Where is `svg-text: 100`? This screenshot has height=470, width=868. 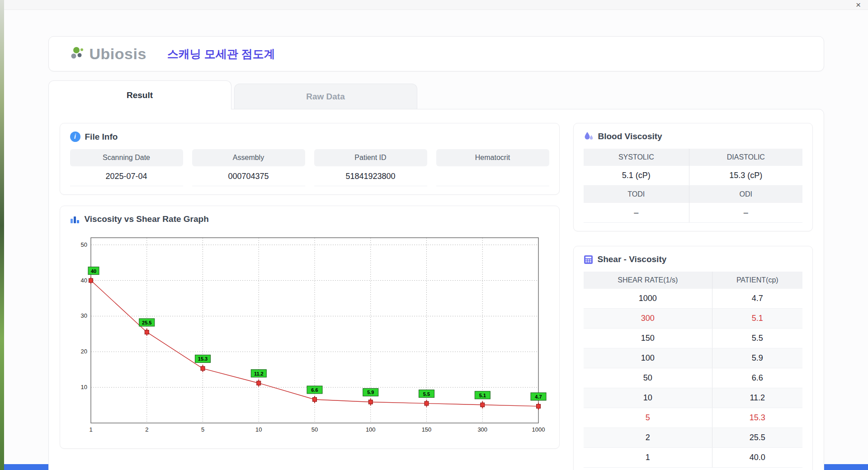
svg-text: 100 is located at coordinates (370, 429).